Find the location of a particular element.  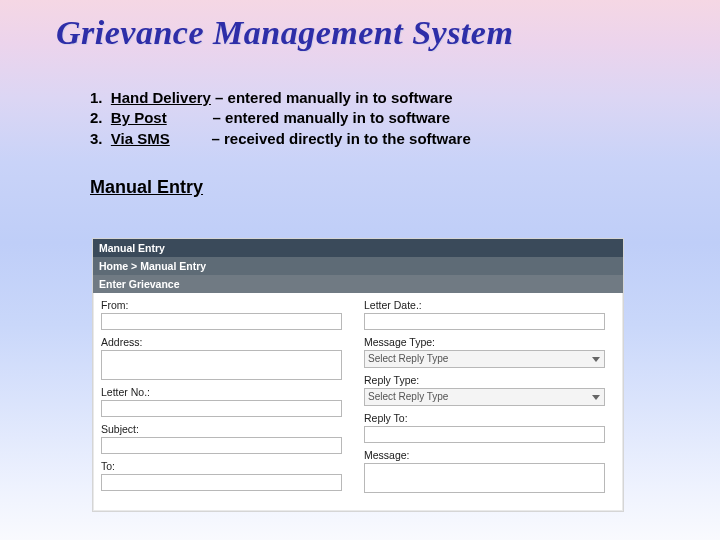

method-name: By Post is located at coordinates (139, 118).